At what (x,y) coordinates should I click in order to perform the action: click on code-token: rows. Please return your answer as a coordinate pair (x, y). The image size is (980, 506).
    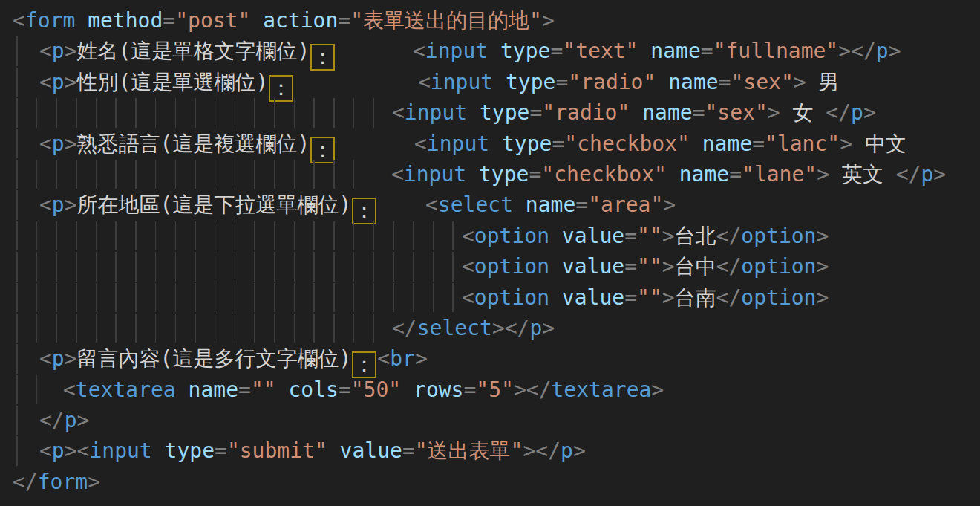
    Looking at the image, I should click on (432, 389).